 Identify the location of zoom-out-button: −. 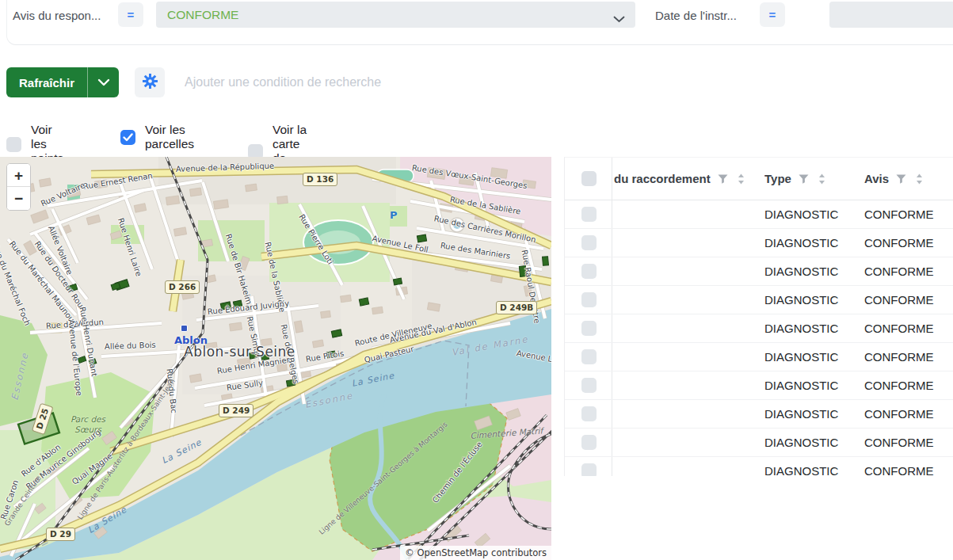
(19, 198).